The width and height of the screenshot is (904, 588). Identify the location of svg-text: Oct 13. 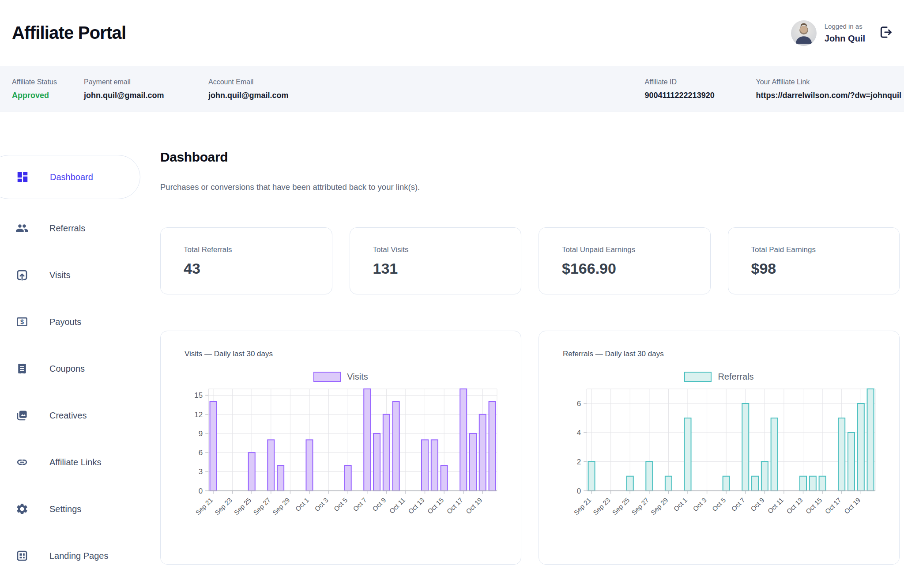
(795, 506).